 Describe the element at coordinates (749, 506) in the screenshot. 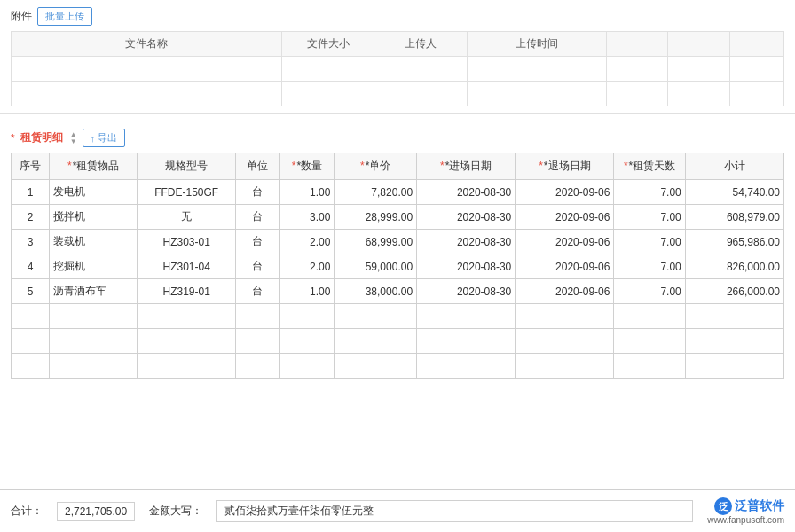

I see `logo-text: 泛 泛普软件` at that location.